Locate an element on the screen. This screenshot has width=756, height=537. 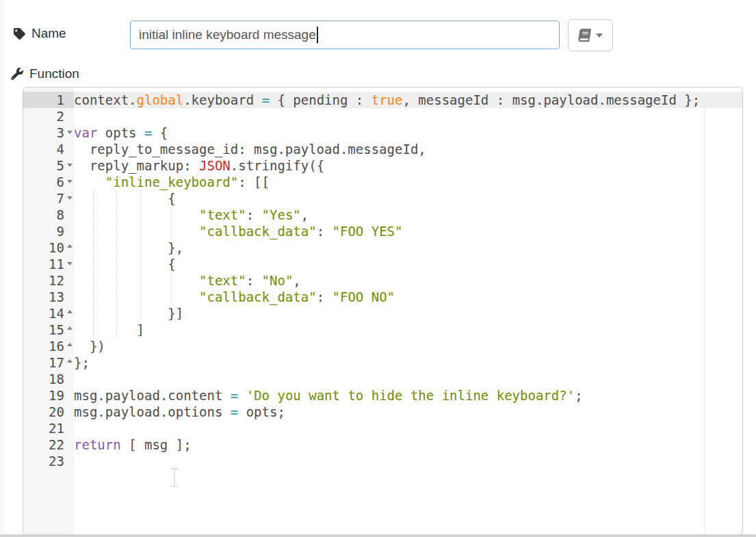
code-line: }, is located at coordinates (408, 248).